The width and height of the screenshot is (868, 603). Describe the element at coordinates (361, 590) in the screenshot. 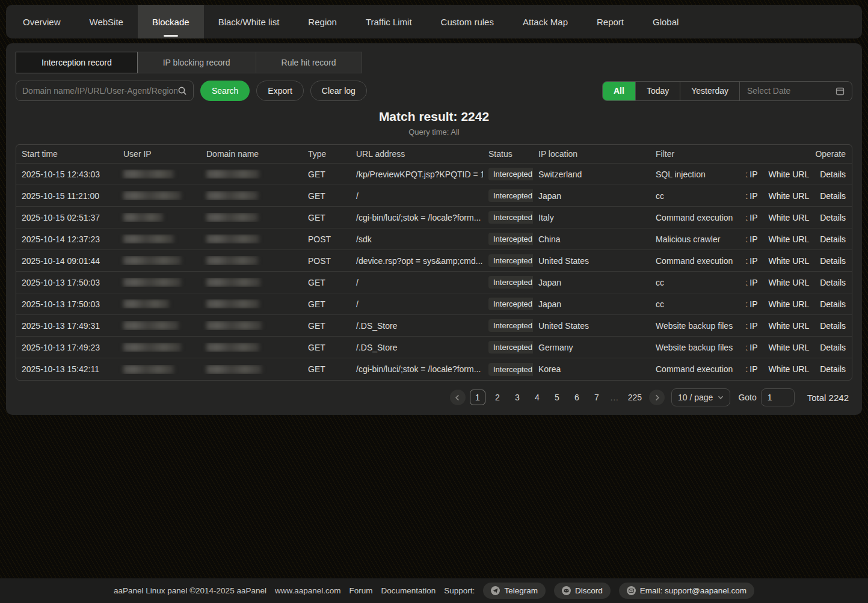

I see `footer-link-forum: Forum` at that location.